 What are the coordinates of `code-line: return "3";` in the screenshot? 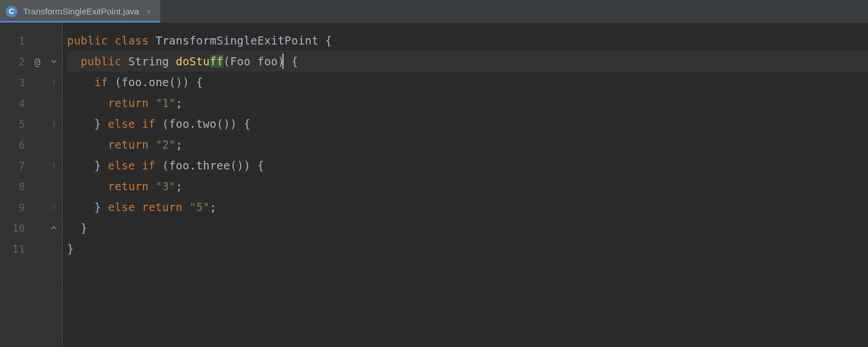 It's located at (468, 186).